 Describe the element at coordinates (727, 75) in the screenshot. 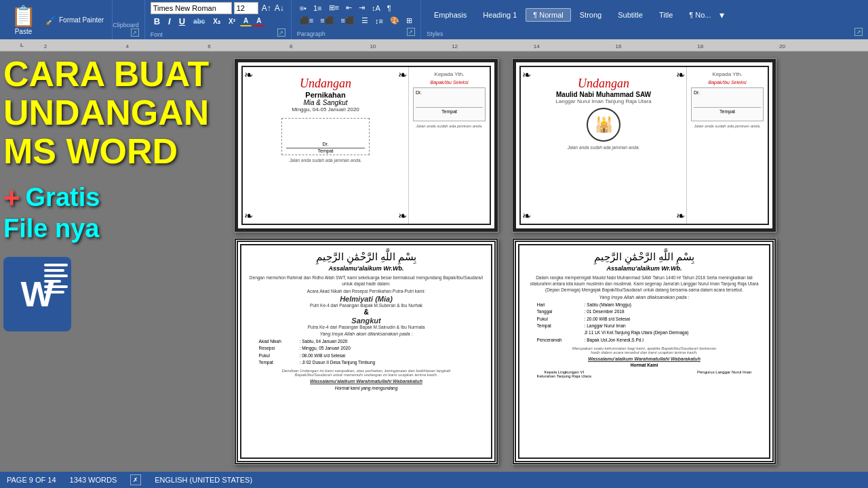

I see `islamic-kepada: Kepada Yth.` at that location.